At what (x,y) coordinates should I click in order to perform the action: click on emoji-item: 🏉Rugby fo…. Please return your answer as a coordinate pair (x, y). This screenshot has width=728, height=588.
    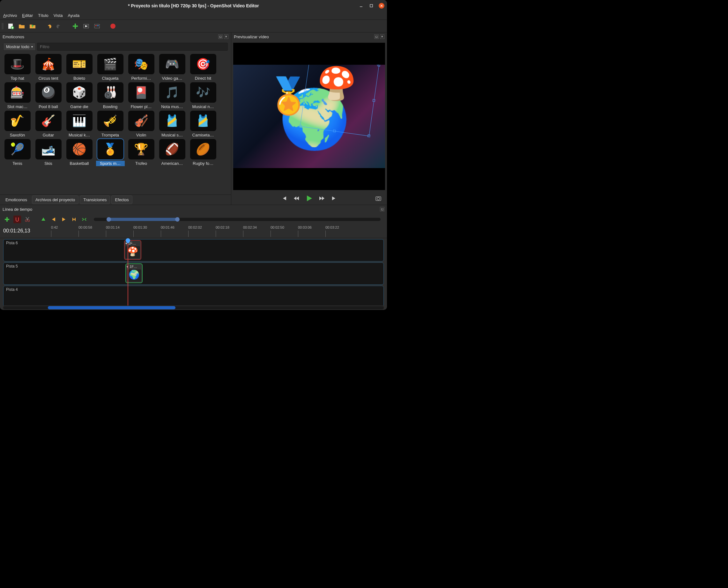
    Looking at the image, I should click on (203, 152).